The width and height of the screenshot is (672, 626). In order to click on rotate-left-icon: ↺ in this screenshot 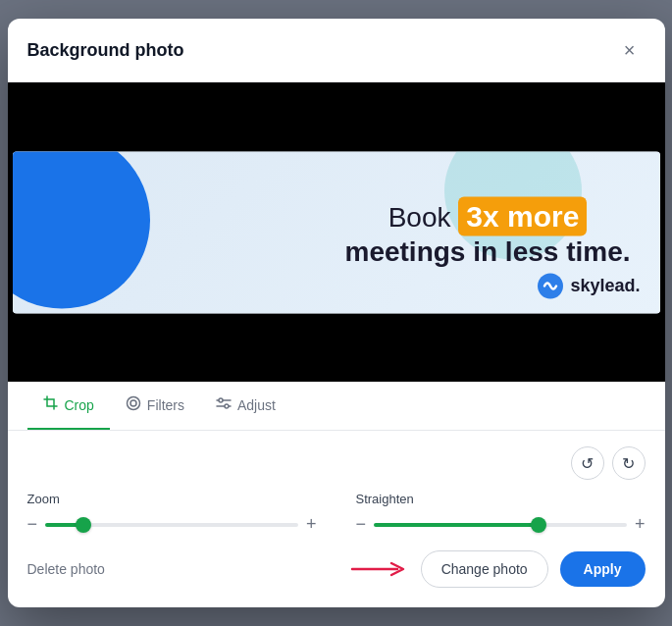, I will do `click(587, 463)`.